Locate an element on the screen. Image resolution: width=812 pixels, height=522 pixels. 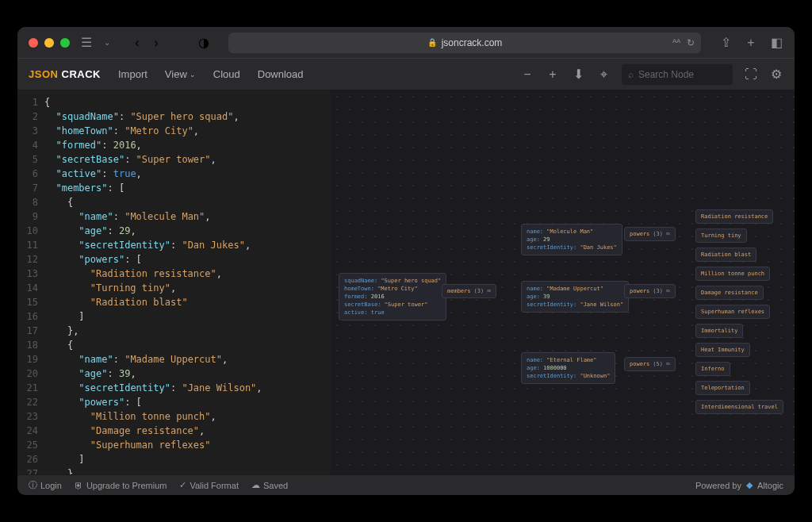
sidebar-icon: ☰ is located at coordinates (86, 43).